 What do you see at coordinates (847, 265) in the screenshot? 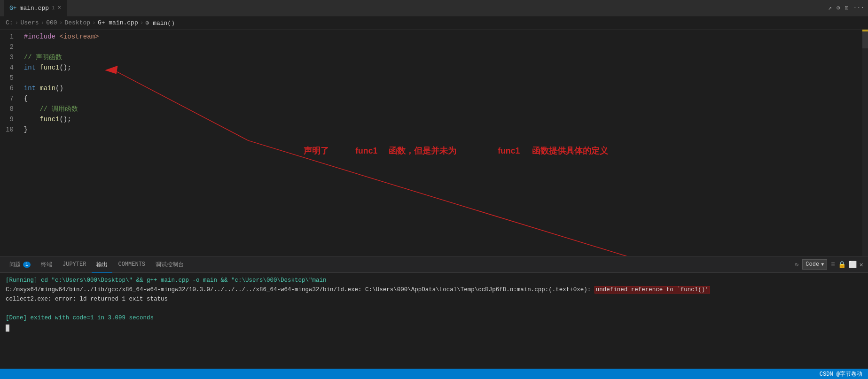
I see `panel-action-icons: ≡ 🔒 ⬜ ✕` at bounding box center [847, 265].